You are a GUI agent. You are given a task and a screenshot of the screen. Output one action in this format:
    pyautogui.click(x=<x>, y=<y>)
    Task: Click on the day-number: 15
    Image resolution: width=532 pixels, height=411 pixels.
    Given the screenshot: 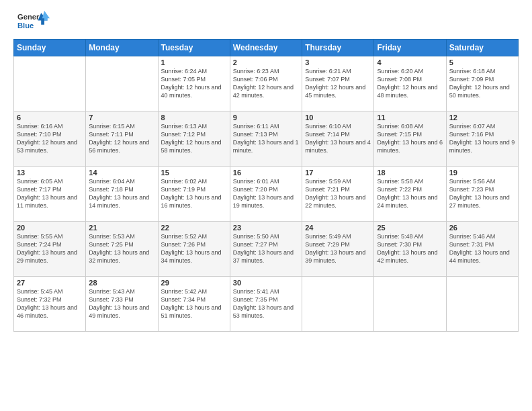 What is the action you would take?
    pyautogui.click(x=194, y=173)
    